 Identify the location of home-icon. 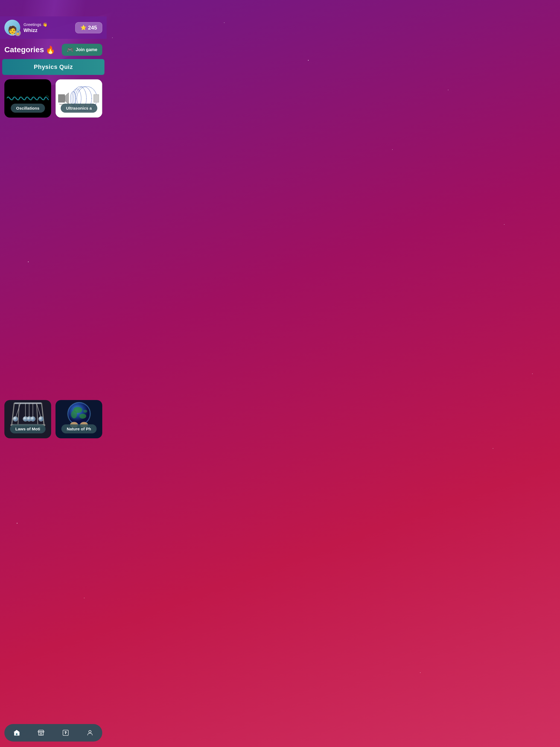
(17, 733).